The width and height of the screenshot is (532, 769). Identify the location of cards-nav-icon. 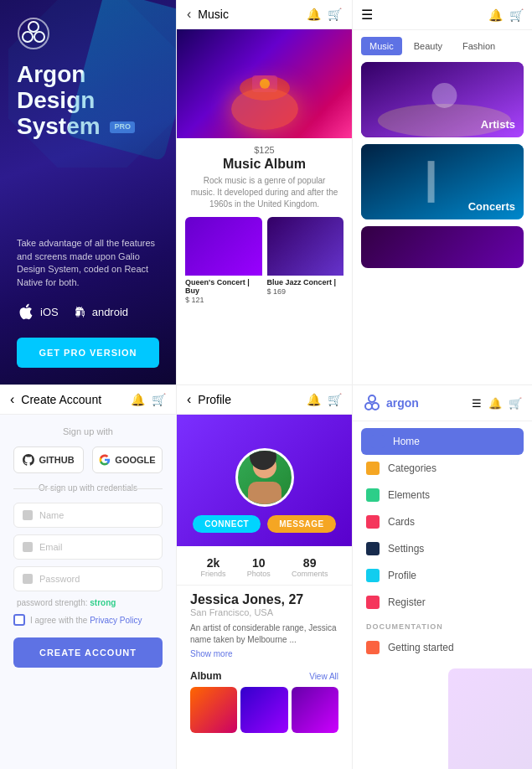
(373, 522).